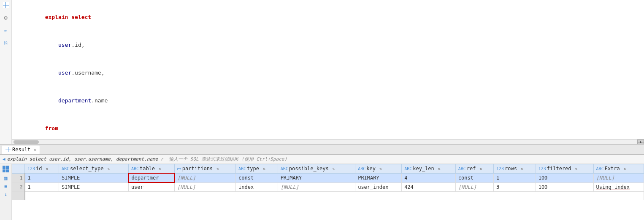 This screenshot has width=644, height=220. What do you see at coordinates (328, 169) in the screenshot?
I see `table-header-row: 123id ⇅ ABCselect_type ⇅ ABCtable ⇅` at bounding box center [328, 169].